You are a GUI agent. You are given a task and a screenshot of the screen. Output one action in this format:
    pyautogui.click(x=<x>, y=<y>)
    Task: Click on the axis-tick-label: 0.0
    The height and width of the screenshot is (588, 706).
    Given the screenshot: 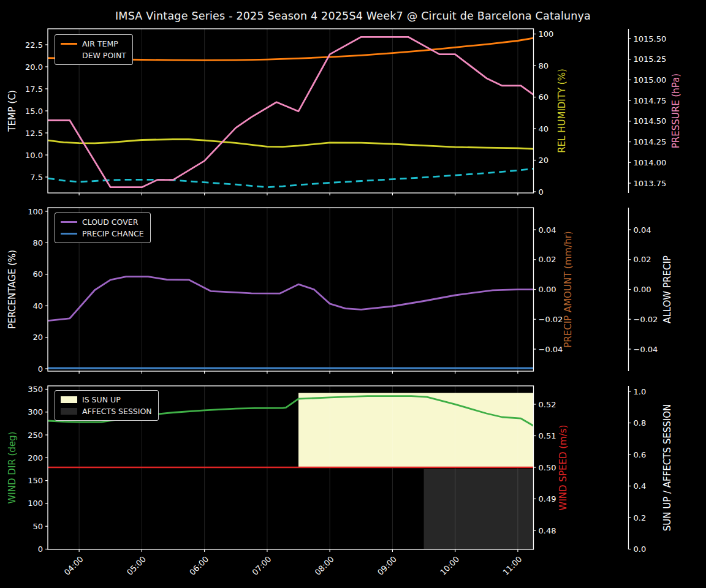 What is the action you would take?
    pyautogui.click(x=640, y=549)
    